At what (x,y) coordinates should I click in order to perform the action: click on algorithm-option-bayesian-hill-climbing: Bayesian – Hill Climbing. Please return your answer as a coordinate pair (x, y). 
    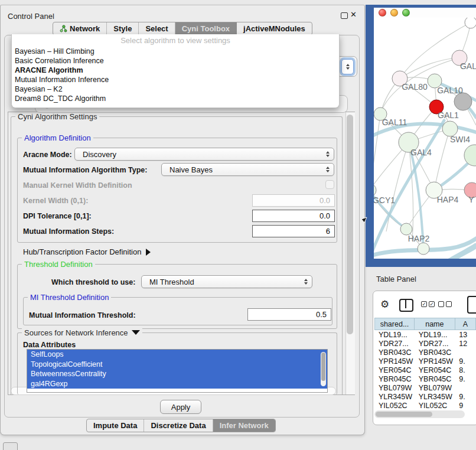
    Looking at the image, I should click on (175, 51).